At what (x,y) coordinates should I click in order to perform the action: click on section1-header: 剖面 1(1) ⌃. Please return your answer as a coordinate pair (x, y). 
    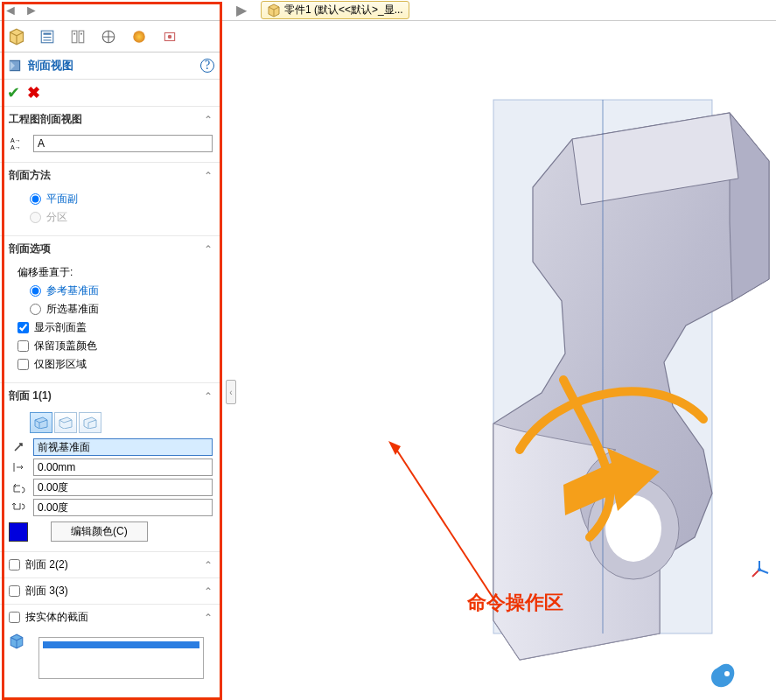
    Looking at the image, I should click on (110, 396).